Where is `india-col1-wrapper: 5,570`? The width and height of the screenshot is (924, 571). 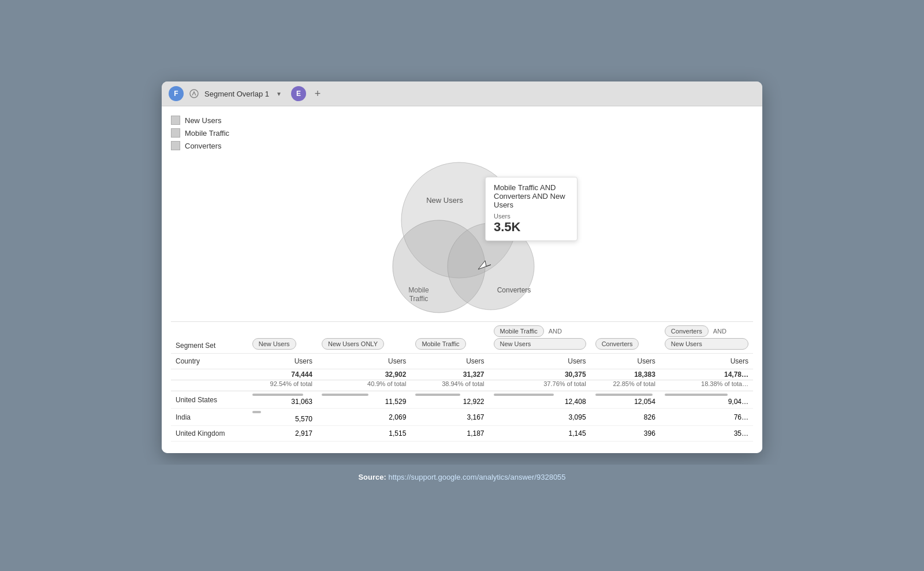 india-col1-wrapper: 5,570 is located at coordinates (282, 417).